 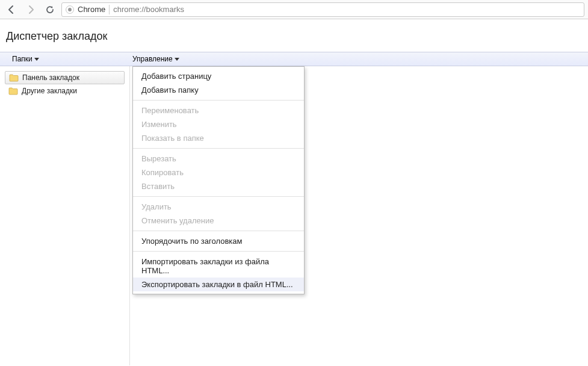 I want to click on folder-label: Панель закладок, so click(x=51, y=78).